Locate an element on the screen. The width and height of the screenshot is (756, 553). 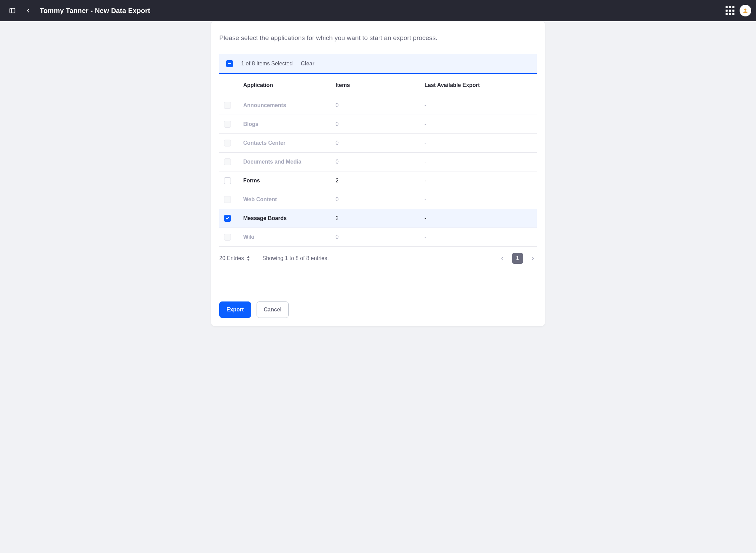
row-application: Forms is located at coordinates (289, 181).